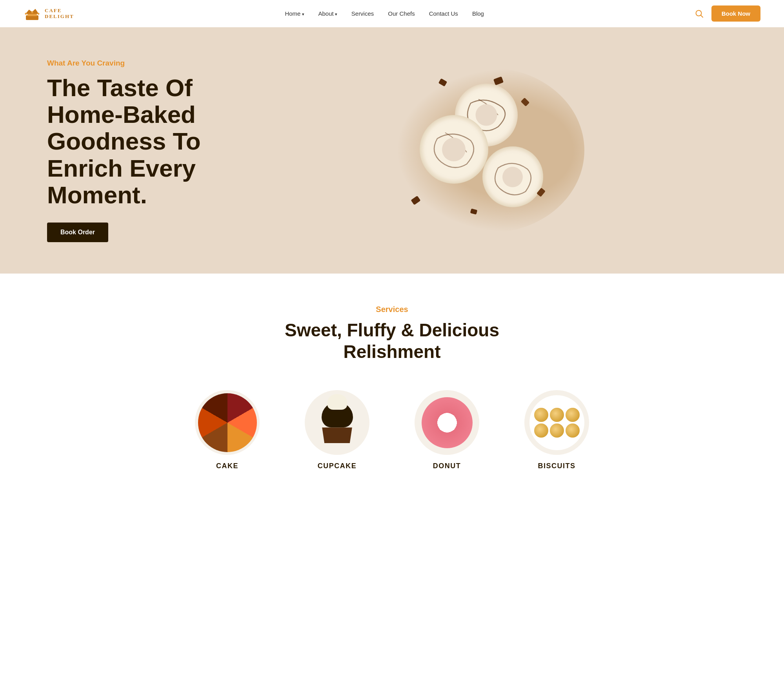 The image size is (784, 688). What do you see at coordinates (294, 14) in the screenshot?
I see `nav-item-home: Home` at bounding box center [294, 14].